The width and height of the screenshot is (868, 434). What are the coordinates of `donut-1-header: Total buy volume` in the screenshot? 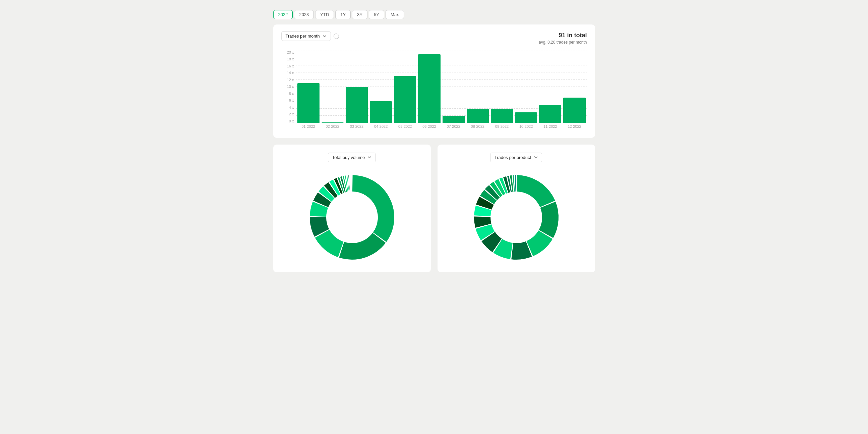 It's located at (352, 158).